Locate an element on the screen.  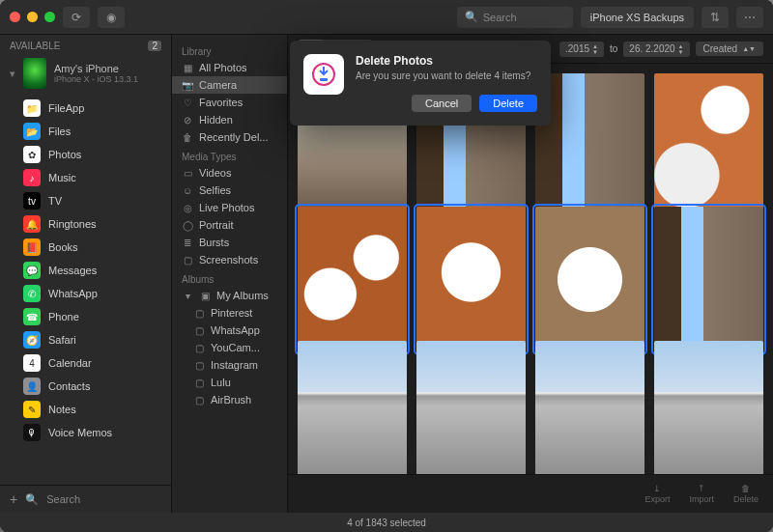
app-icon is located at coordinates (324, 74).